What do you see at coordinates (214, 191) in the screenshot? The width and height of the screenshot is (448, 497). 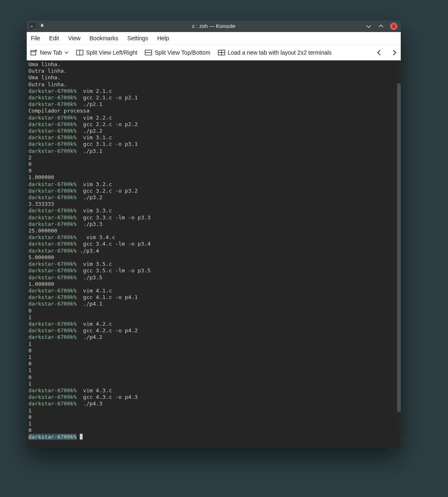 I see `terminal-line: darkstar-6700k% gcc 3.2.c -o p3.2` at bounding box center [214, 191].